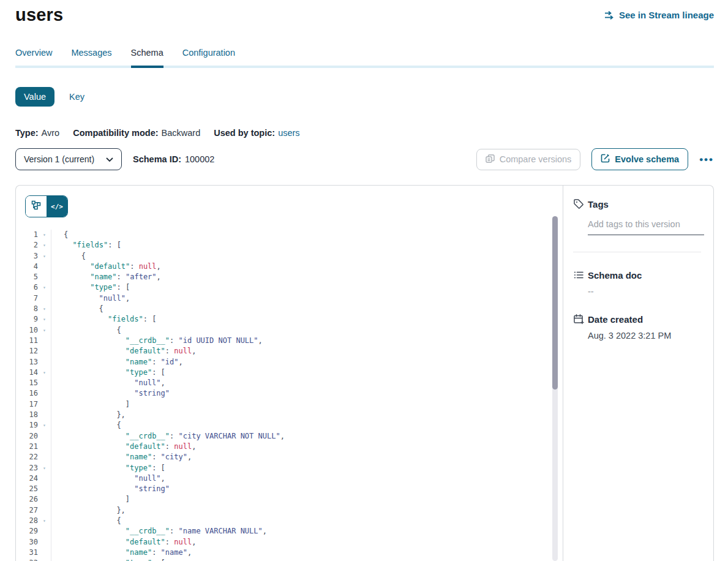 This screenshot has width=728, height=561. I want to click on code-line: 23▾"type": [, so click(289, 468).